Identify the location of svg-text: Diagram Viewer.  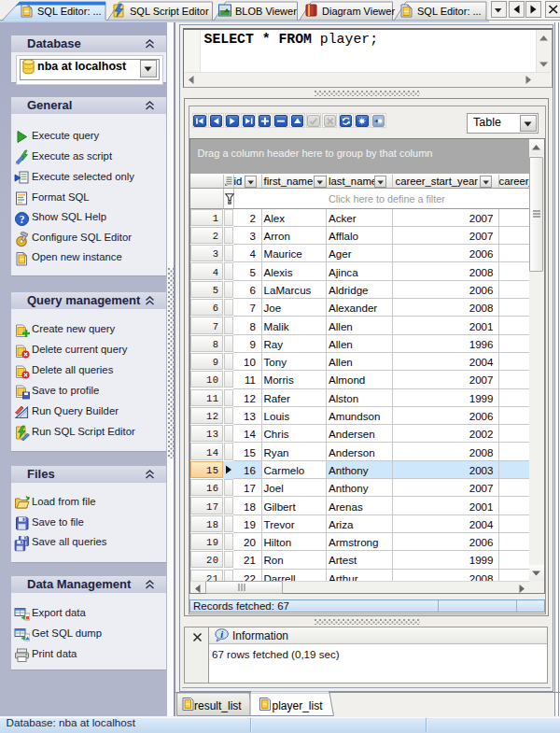
(358, 11).